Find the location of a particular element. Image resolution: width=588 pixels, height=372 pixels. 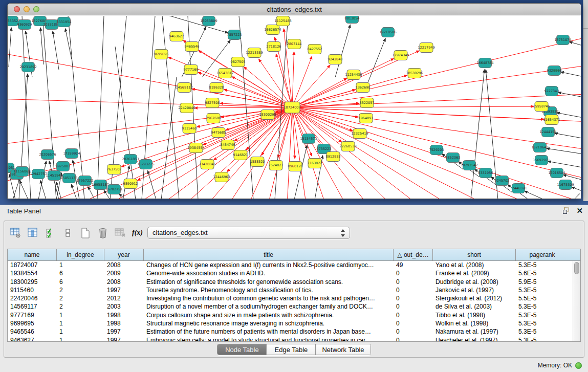

network-node: 1964091 is located at coordinates (366, 119).